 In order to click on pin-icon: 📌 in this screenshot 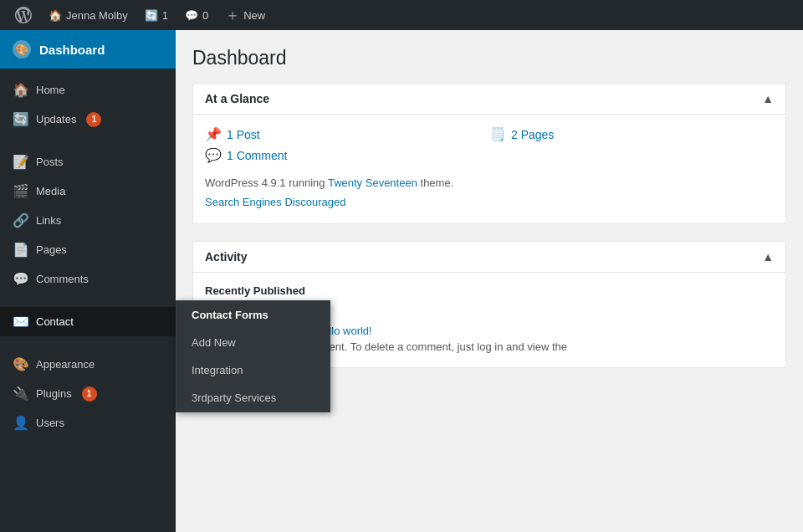, I will do `click(213, 134)`.